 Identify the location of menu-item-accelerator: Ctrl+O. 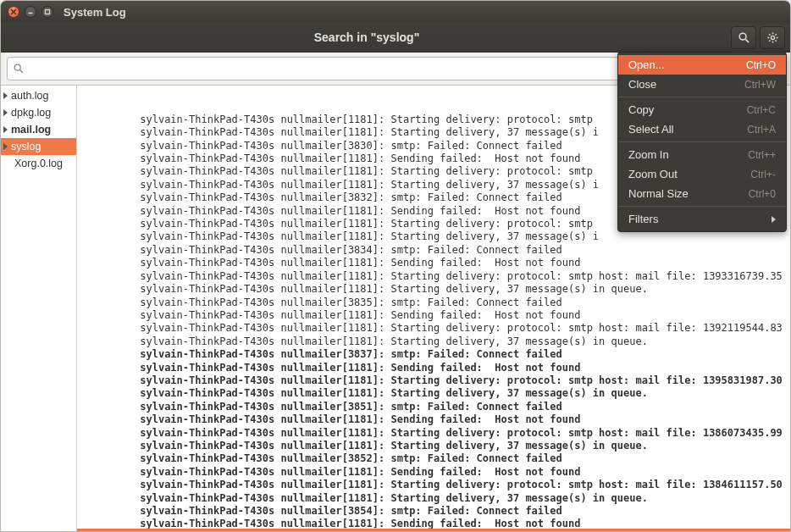
(761, 65).